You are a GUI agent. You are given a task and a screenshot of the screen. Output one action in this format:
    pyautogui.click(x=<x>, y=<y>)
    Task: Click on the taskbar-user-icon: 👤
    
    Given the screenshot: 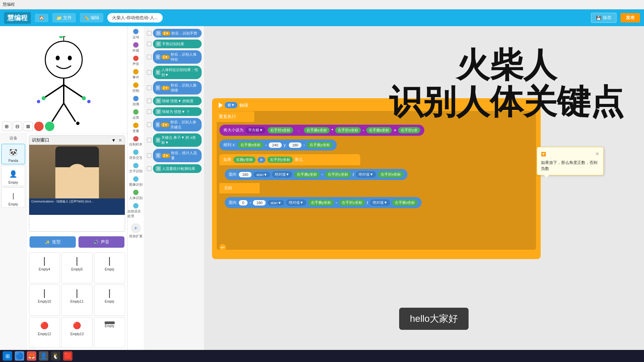 What is the action you would take?
    pyautogui.click(x=44, y=356)
    